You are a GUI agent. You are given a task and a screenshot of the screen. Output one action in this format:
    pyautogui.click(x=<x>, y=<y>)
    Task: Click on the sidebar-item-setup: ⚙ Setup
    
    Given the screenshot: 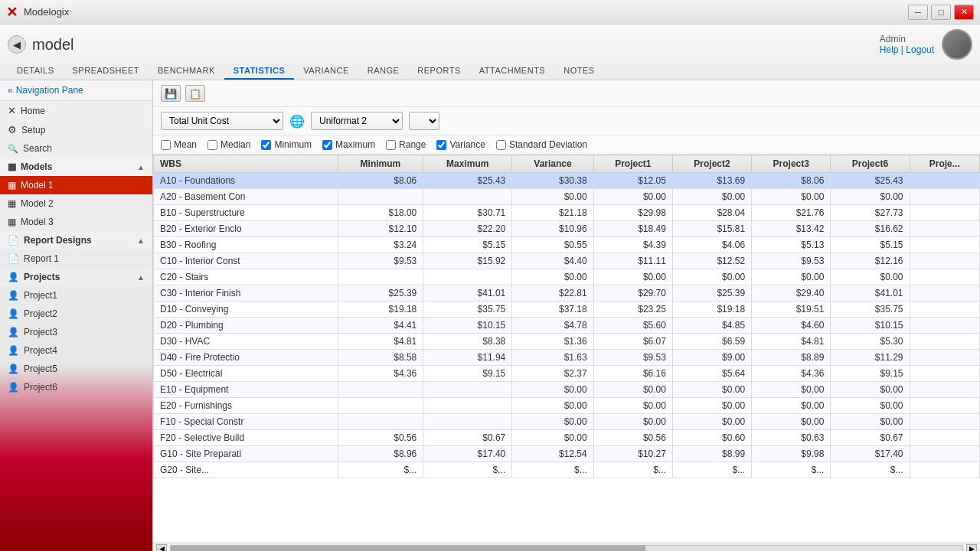 What is the action you would take?
    pyautogui.click(x=77, y=130)
    